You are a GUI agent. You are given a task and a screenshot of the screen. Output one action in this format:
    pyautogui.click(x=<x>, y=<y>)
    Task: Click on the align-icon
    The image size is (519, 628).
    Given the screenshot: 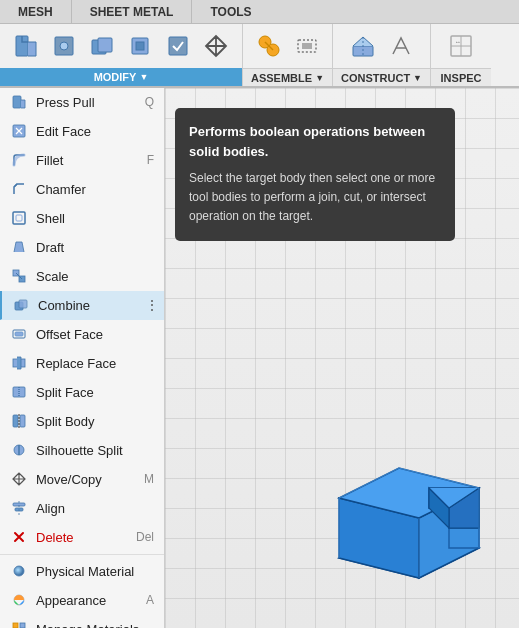 What is the action you would take?
    pyautogui.click(x=19, y=508)
    